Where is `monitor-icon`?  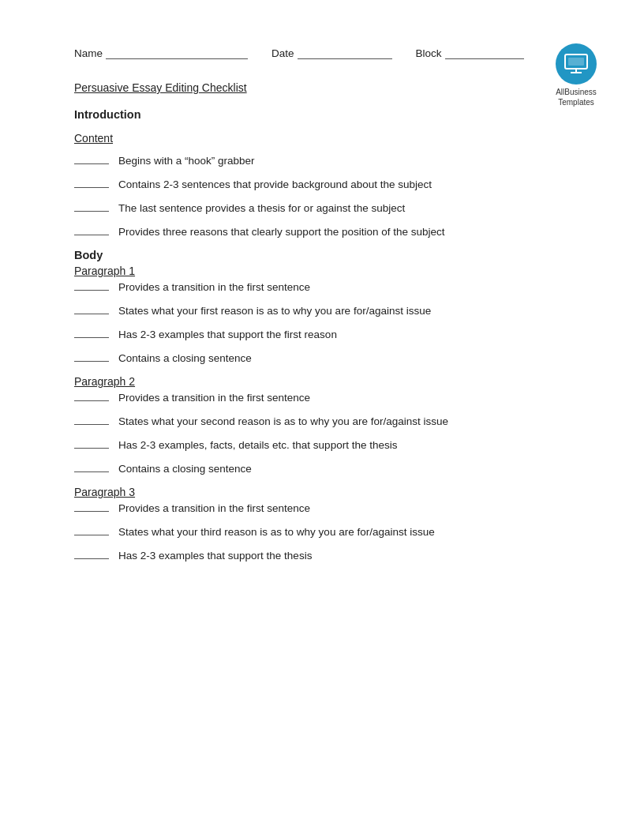
monitor-icon is located at coordinates (576, 64).